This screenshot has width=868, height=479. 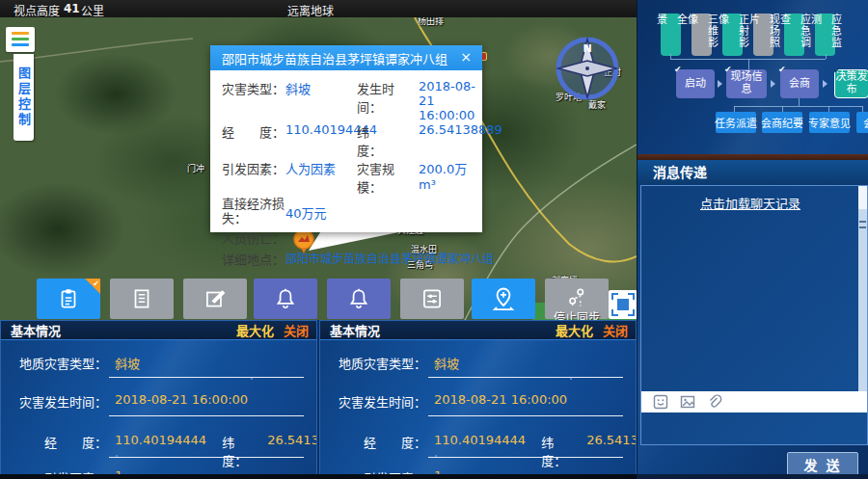 What do you see at coordinates (862, 122) in the screenshot?
I see `task-consultation: 会商` at bounding box center [862, 122].